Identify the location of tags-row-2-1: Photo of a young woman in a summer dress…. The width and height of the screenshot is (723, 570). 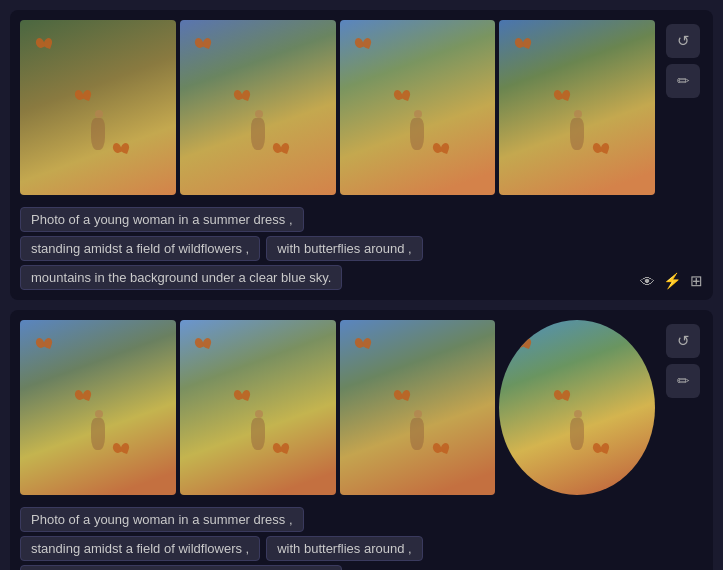
(338, 520).